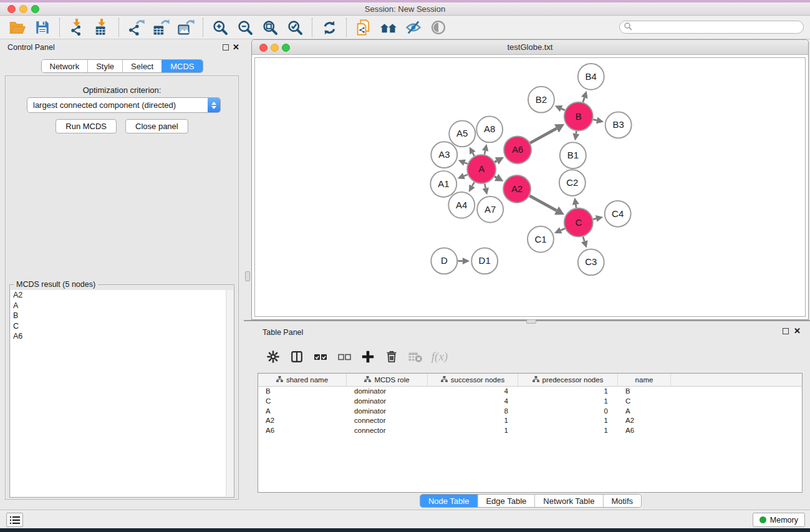  What do you see at coordinates (530, 421) in the screenshot?
I see `table-row: A2connector11A2` at bounding box center [530, 421].